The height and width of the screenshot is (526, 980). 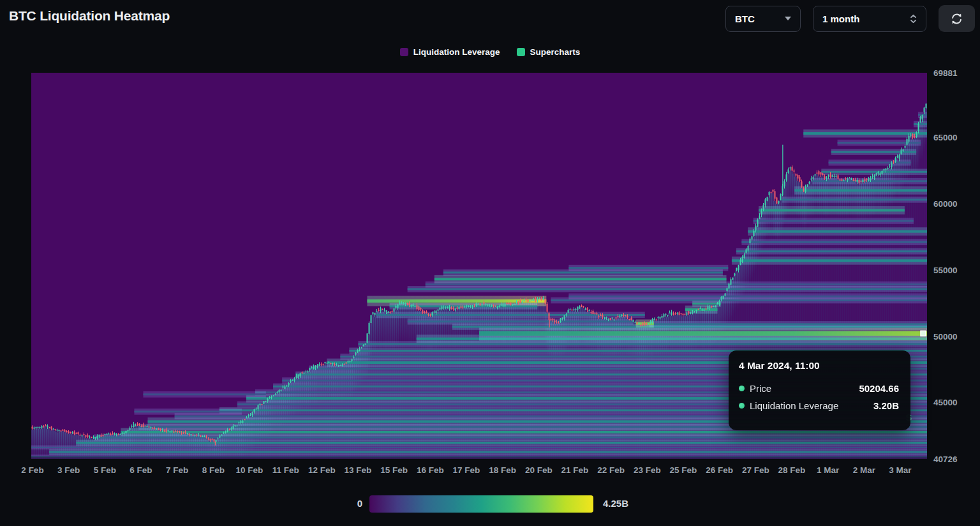 What do you see at coordinates (819, 391) in the screenshot?
I see `chart-tooltip: 4 Mar 2024, 11:00 Price 50204.66 Liquida…` at bounding box center [819, 391].